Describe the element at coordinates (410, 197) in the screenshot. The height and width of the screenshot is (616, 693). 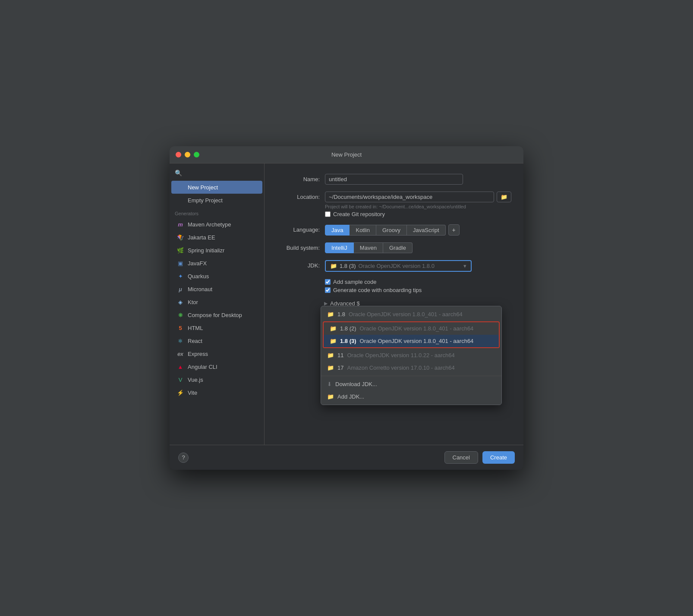
I see `location-input` at that location.